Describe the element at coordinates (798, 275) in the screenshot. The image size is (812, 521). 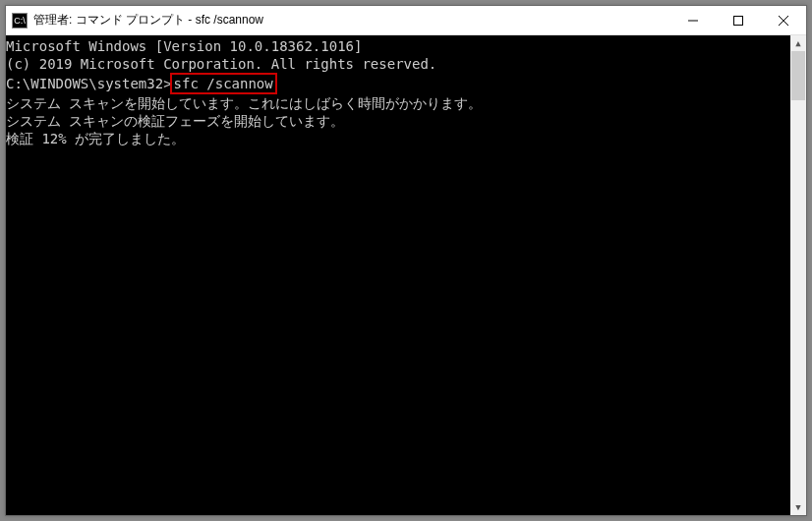
I see `scroll-track` at that location.